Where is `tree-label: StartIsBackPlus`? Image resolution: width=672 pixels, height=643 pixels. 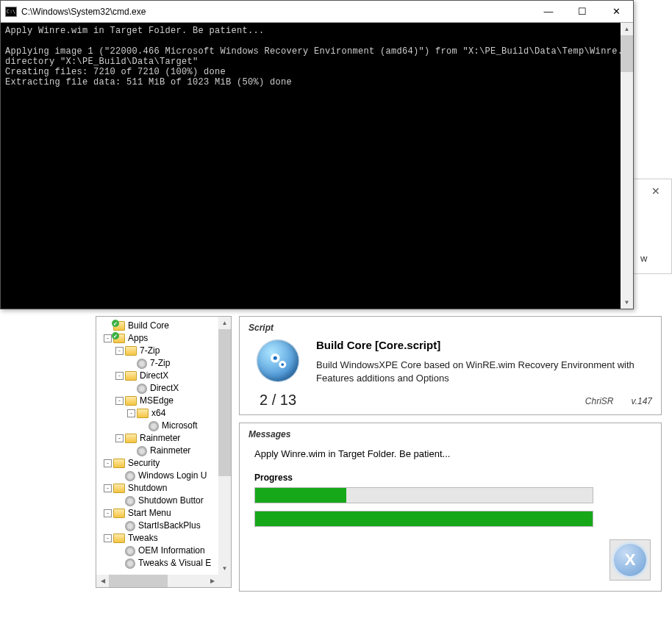 tree-label: StartIsBackPlus is located at coordinates (169, 526).